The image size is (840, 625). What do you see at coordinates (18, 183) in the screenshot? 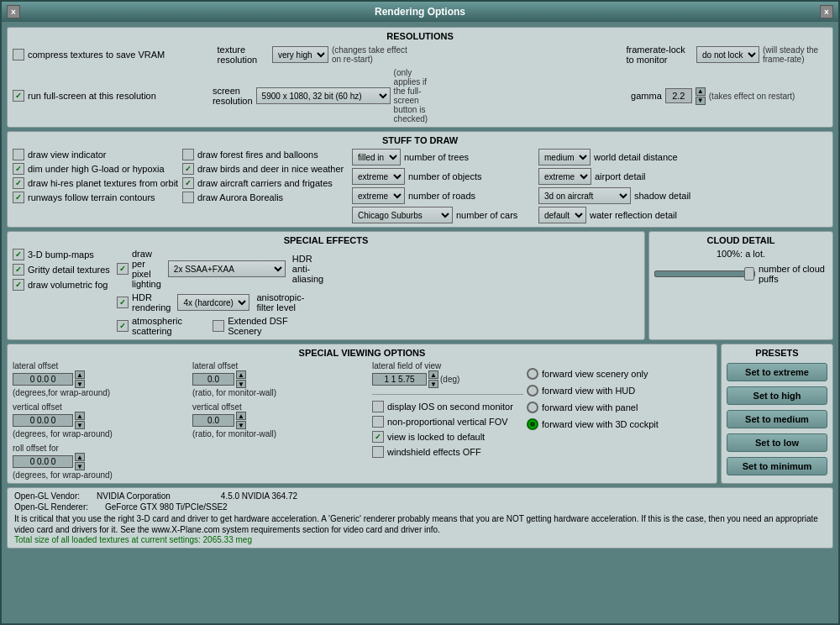
I see `draw-hires-chk` at bounding box center [18, 183].